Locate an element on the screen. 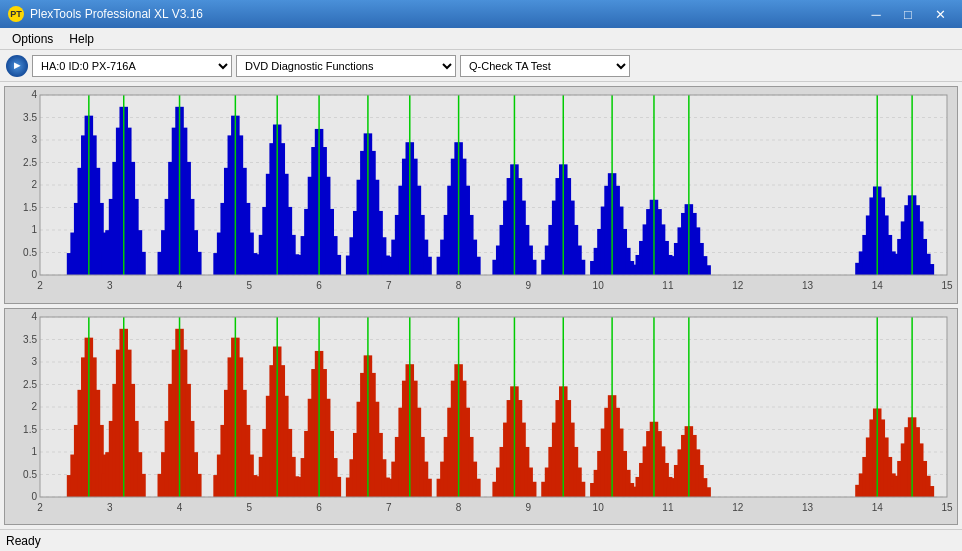 This screenshot has width=962, height=551. status-text: Ready is located at coordinates (24, 541).